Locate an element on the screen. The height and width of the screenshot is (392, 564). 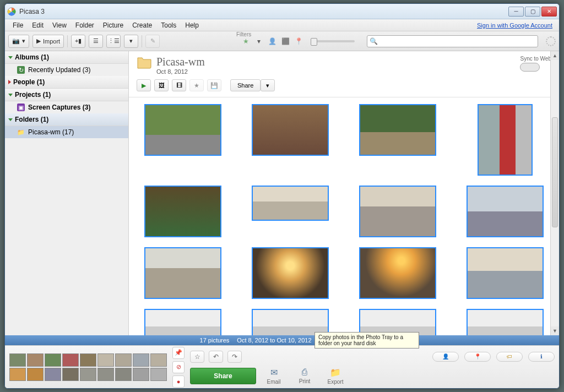
rotate-right-button: ↷ is located at coordinates (235, 357).